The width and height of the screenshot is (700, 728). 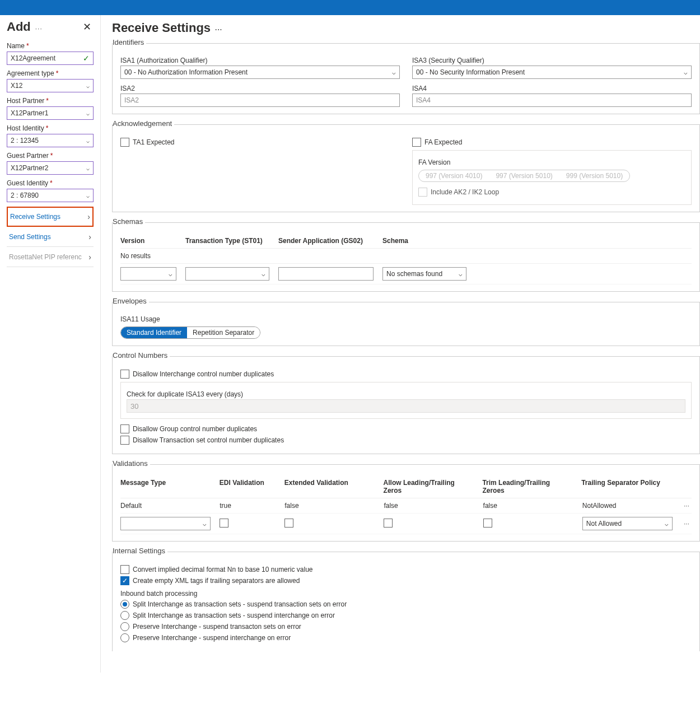 What do you see at coordinates (50, 195) in the screenshot?
I see `guest-identity-select: 2 : 67890⌵` at bounding box center [50, 195].